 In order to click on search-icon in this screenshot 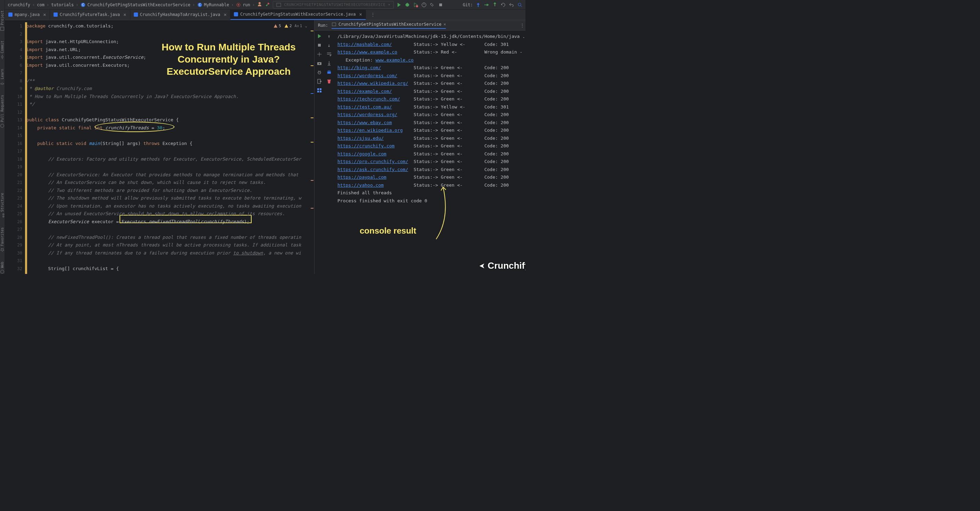, I will do `click(520, 5)`.